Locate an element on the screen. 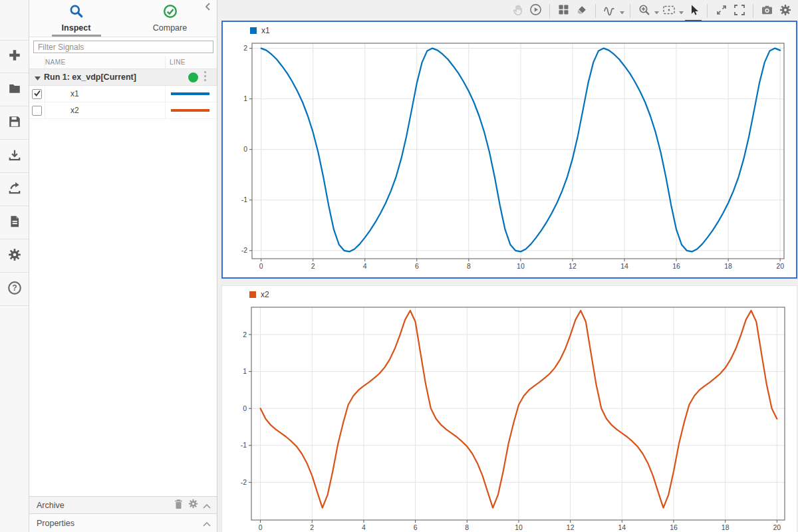 The width and height of the screenshot is (798, 532). svg-text: 4 is located at coordinates (364, 527).